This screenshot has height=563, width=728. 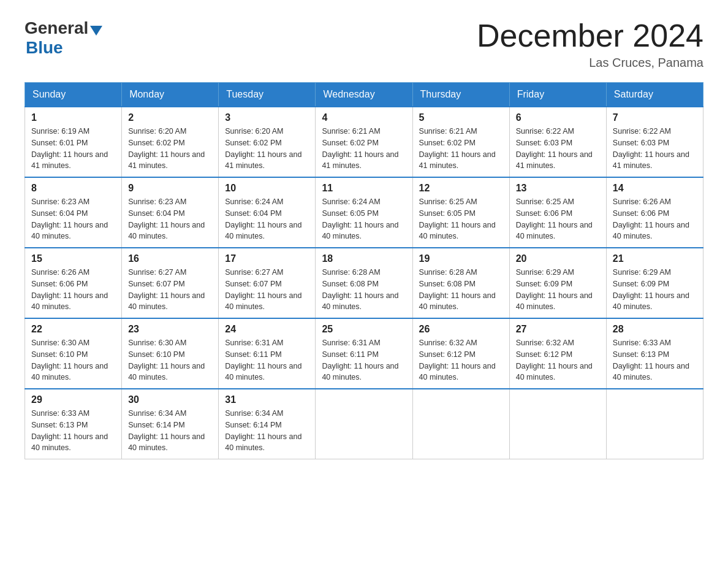 What do you see at coordinates (654, 283) in the screenshot?
I see `table-row: 21 Sunrise: 6:29 AM Sunset: 6:09 PM Dayl…` at bounding box center [654, 283].